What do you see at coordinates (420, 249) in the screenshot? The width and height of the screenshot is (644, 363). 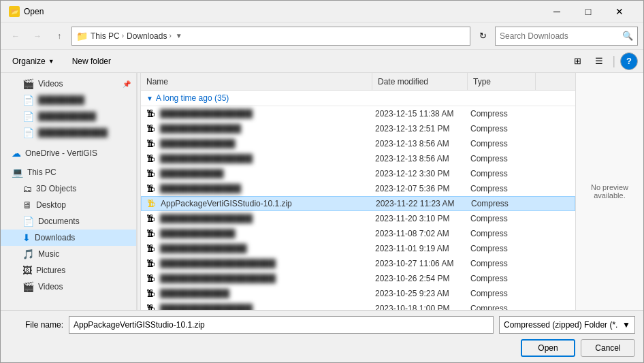 I see `file-date: 2023-11-01 9:19 AM` at bounding box center [420, 249].